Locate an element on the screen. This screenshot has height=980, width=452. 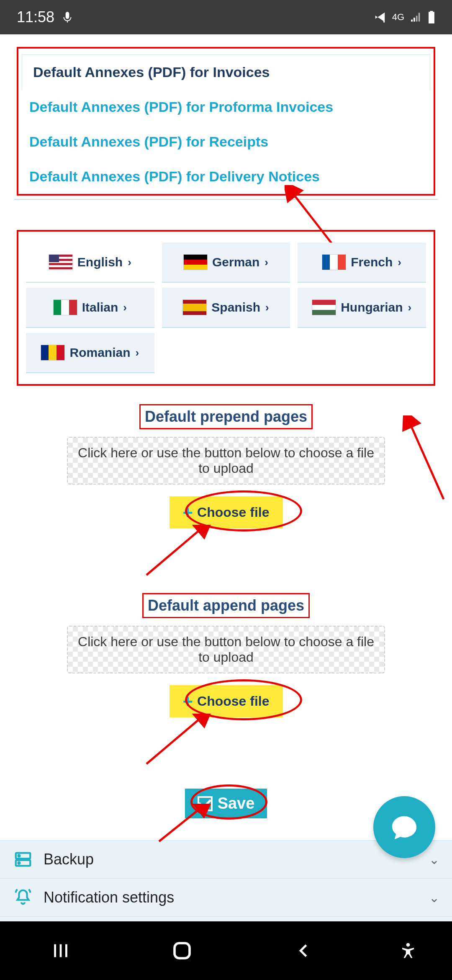
language-option-english: English› is located at coordinates (90, 263).